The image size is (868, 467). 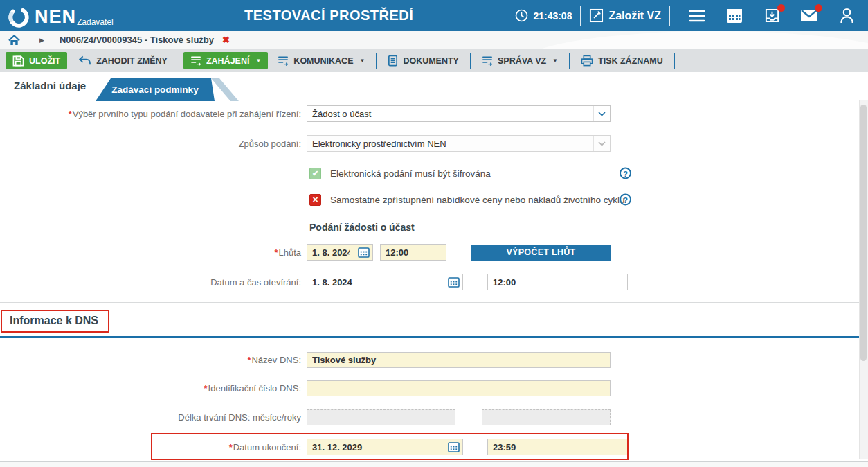 I want to click on clock-icon, so click(x=522, y=15).